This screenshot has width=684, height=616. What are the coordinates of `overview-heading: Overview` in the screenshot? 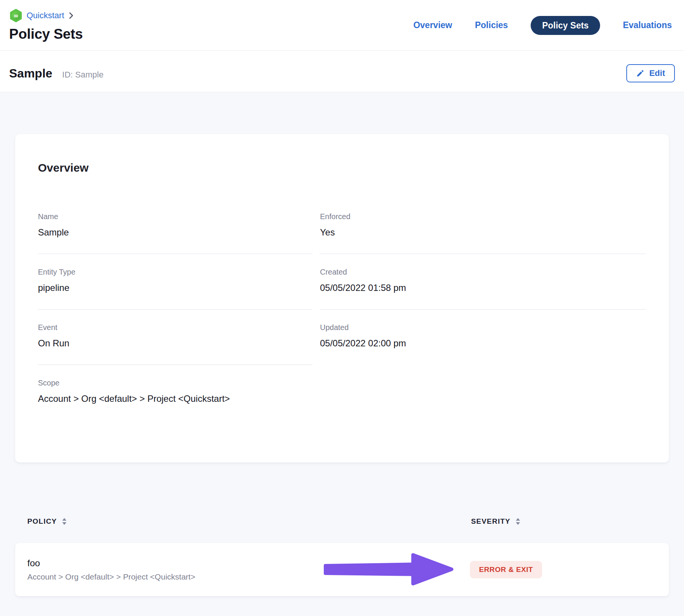 It's located at (342, 168).